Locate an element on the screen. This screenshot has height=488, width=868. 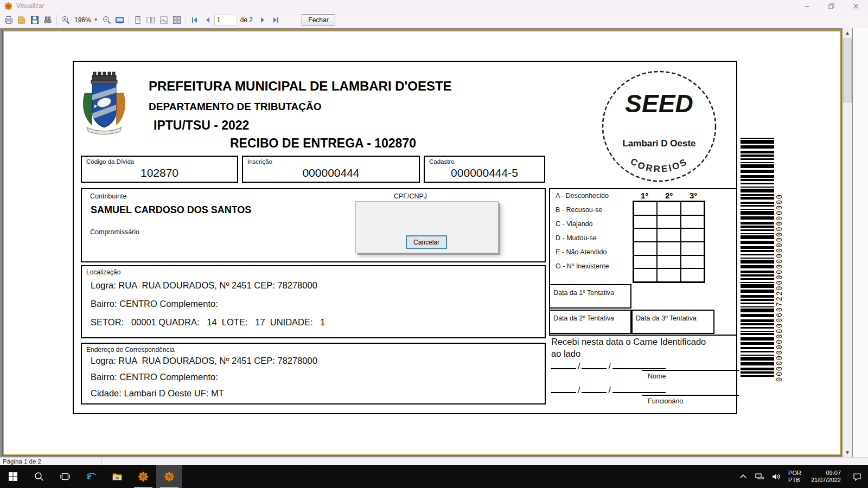
preview-toolbar: 196% ▼ de 2 Fechar is located at coordinates (434, 20).